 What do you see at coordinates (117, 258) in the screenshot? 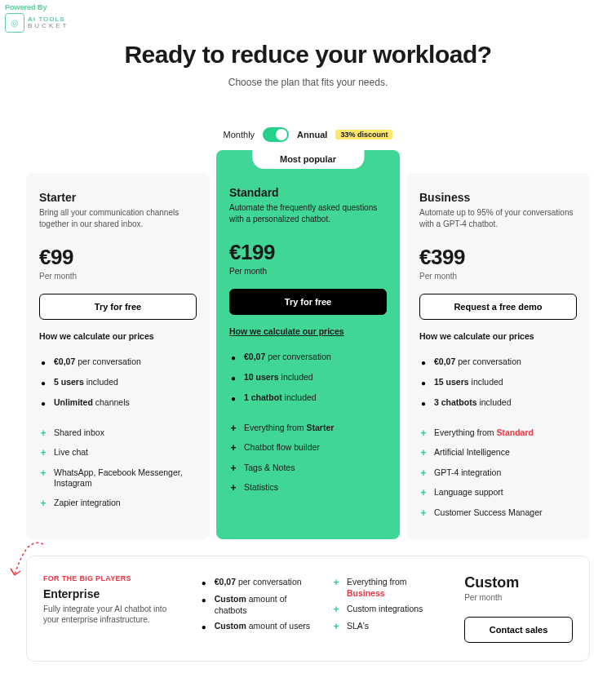
I see `plan-price: €99` at bounding box center [117, 258].